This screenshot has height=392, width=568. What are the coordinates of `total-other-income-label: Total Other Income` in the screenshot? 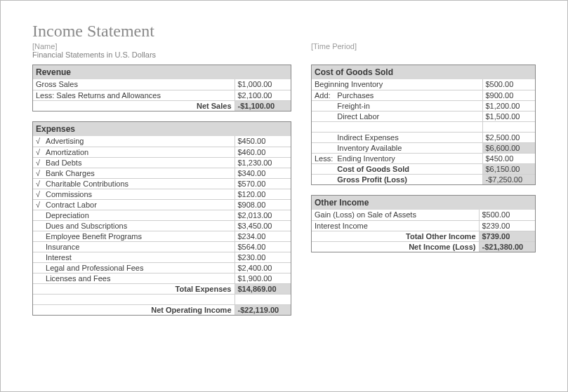 It's located at (395, 236).